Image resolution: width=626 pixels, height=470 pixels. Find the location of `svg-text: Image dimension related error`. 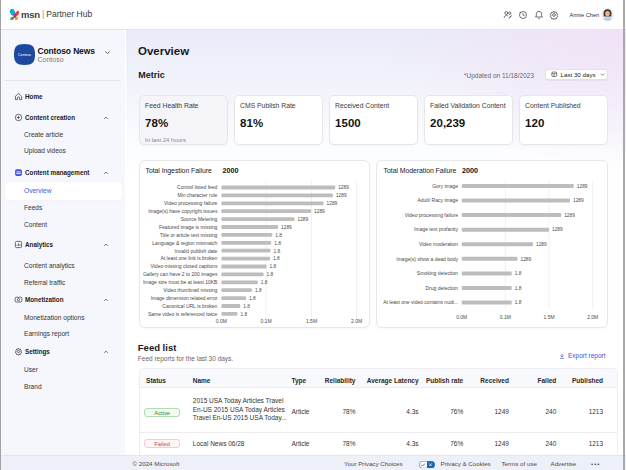

svg-text: Image dimension related error is located at coordinates (184, 297).